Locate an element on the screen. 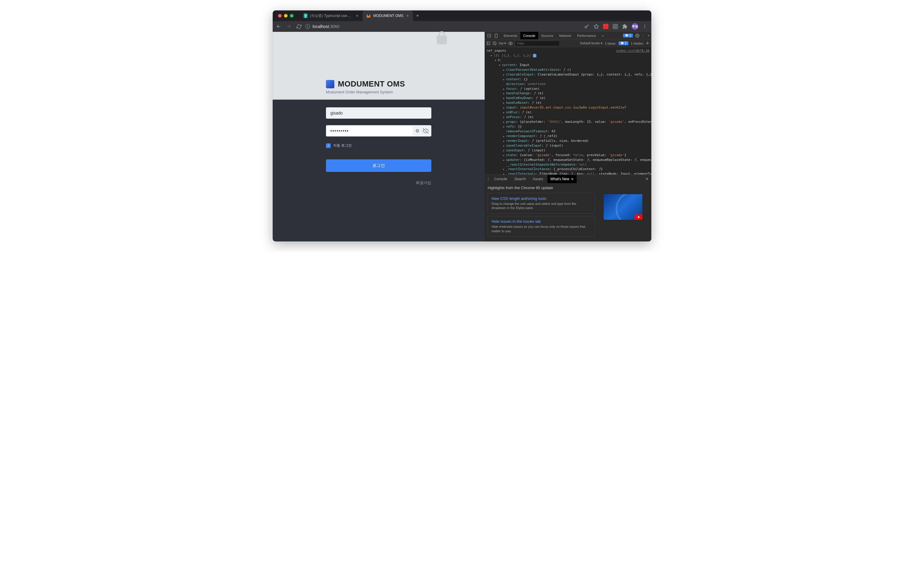  devtools-tab-sources: Sources is located at coordinates (547, 35).